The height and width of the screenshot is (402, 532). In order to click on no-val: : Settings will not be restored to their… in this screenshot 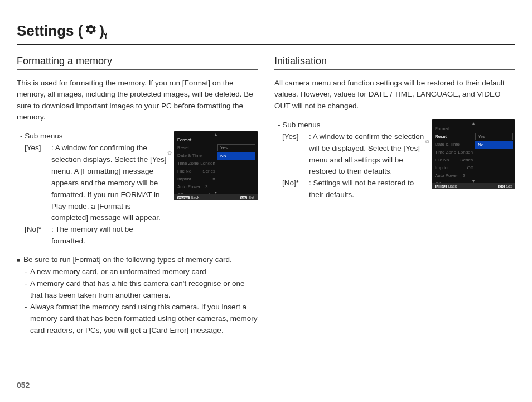, I will do `click(367, 189)`.